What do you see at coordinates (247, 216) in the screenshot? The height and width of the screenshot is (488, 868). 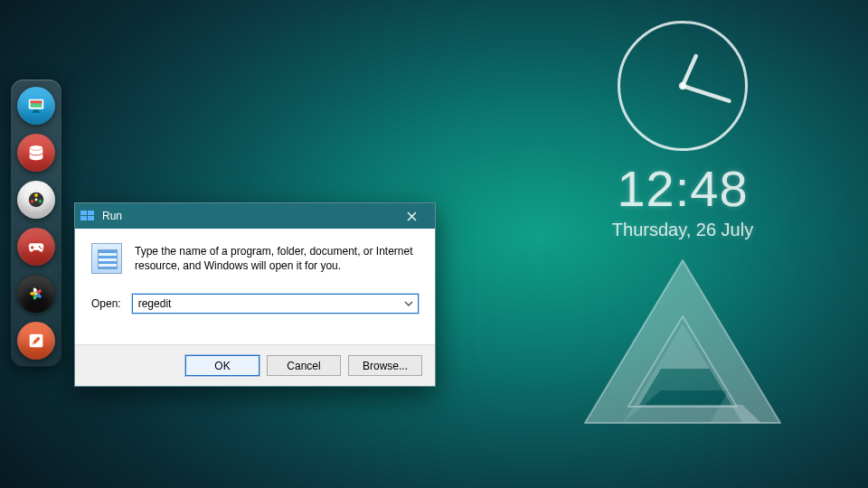 I see `run-title: Run` at bounding box center [247, 216].